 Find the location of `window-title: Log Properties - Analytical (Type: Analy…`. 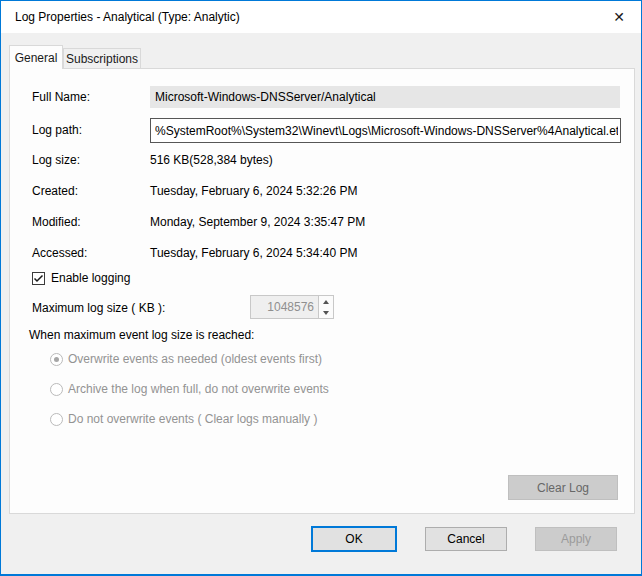

window-title: Log Properties - Analytical (Type: Analy… is located at coordinates (128, 17).